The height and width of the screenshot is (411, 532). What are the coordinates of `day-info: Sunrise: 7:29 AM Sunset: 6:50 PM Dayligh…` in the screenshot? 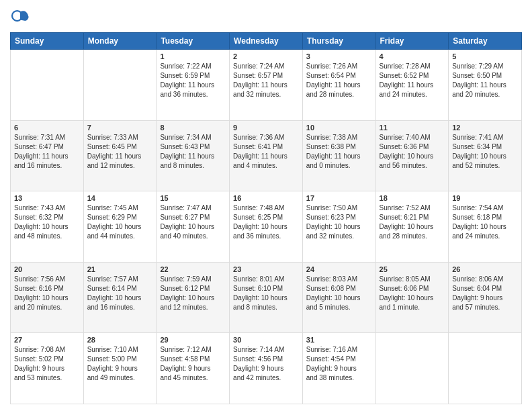 It's located at (485, 81).